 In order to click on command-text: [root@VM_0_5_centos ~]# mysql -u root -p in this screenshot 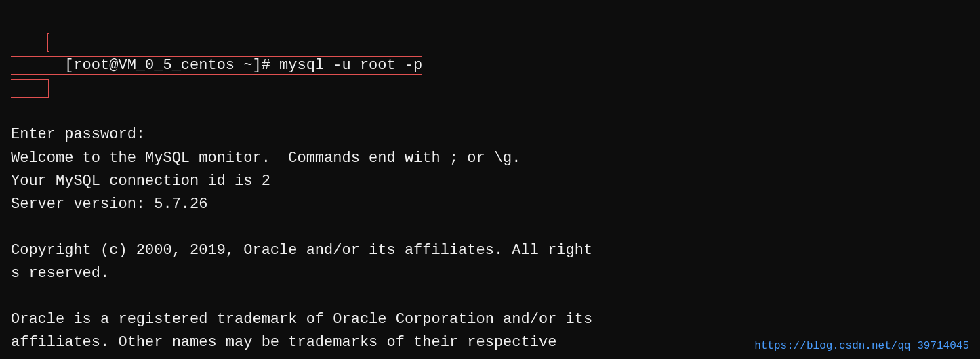, I will do `click(243, 65)`.